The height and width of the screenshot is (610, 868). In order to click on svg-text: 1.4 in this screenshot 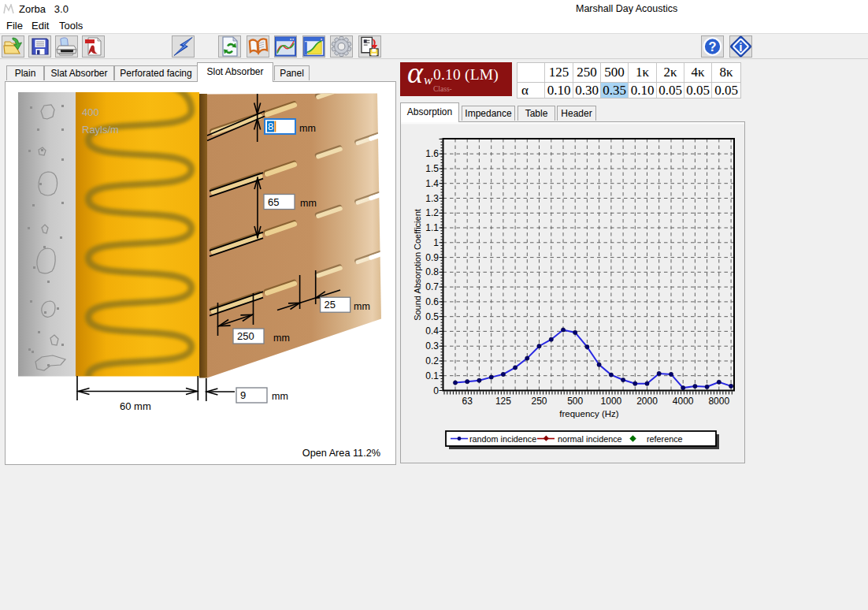, I will do `click(432, 184)`.